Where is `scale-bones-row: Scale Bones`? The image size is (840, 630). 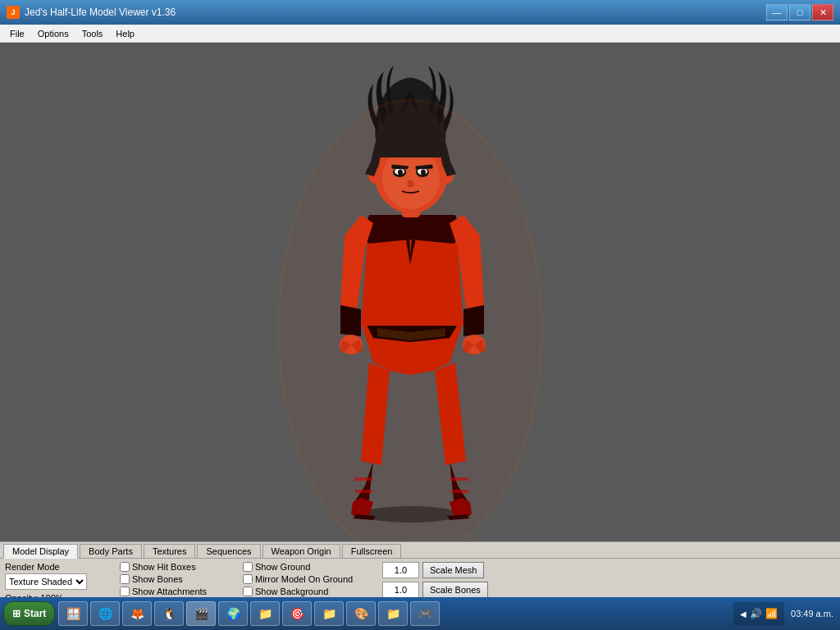 scale-bones-row: Scale Bones is located at coordinates (435, 590).